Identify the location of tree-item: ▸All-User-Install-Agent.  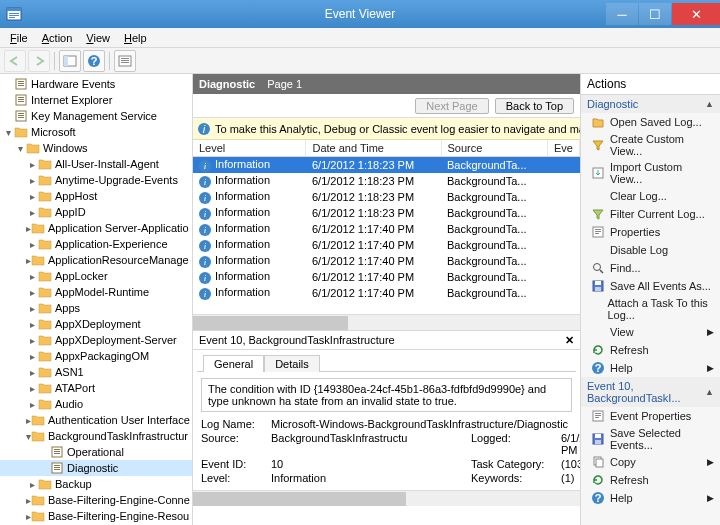
(96, 164).